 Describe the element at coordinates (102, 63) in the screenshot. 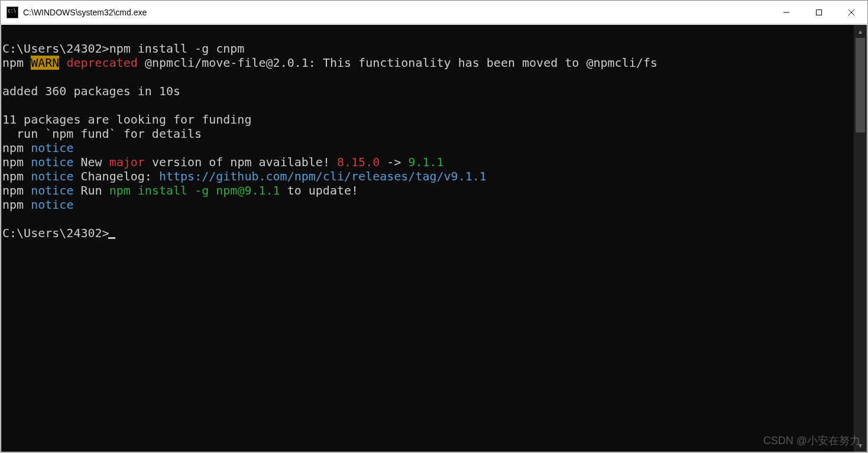

I see `deprecated-label: deprecated` at that location.